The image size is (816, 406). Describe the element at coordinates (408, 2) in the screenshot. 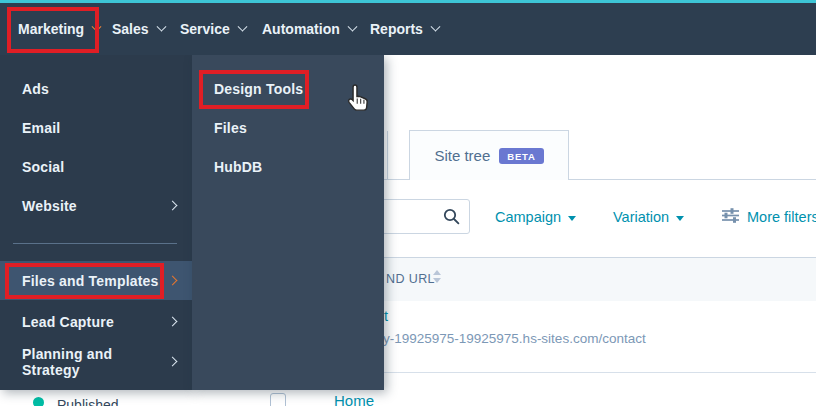

I see `topnav-accent-stripe` at that location.